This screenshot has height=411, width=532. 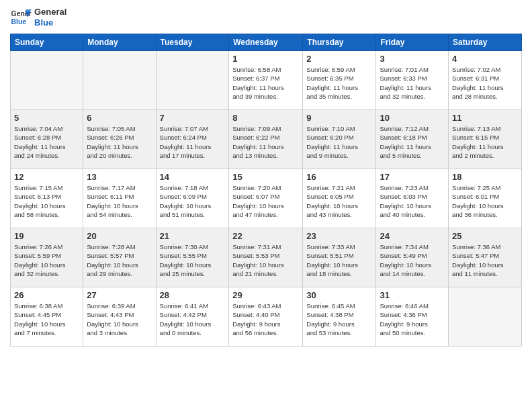 I want to click on day-info: Sunrise: 6:41 AM Sunset: 4:42 PM Dayligh…, so click(x=193, y=320).